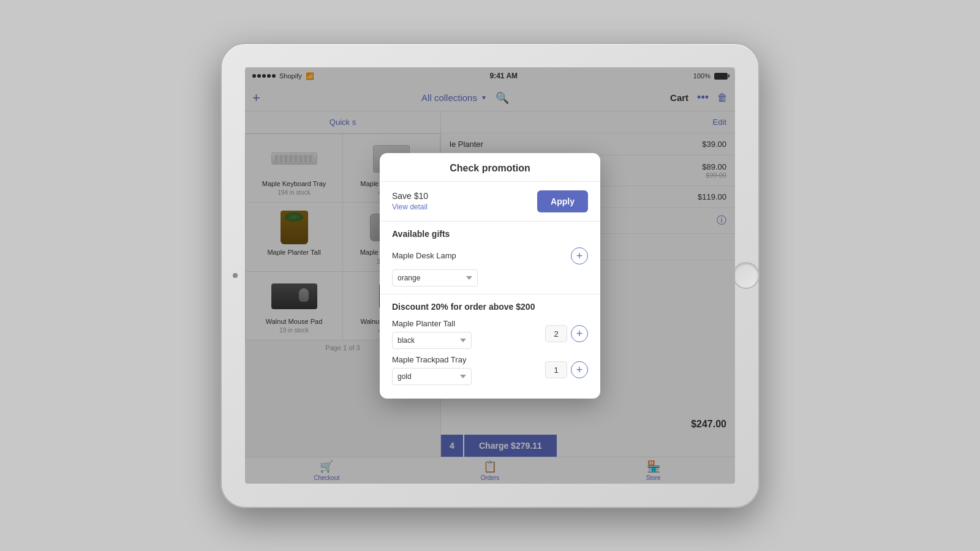 The width and height of the screenshot is (980, 551). Describe the element at coordinates (469, 360) in the screenshot. I see `discount-item-trackpad-name: Maple Trackpad Tray` at that location.